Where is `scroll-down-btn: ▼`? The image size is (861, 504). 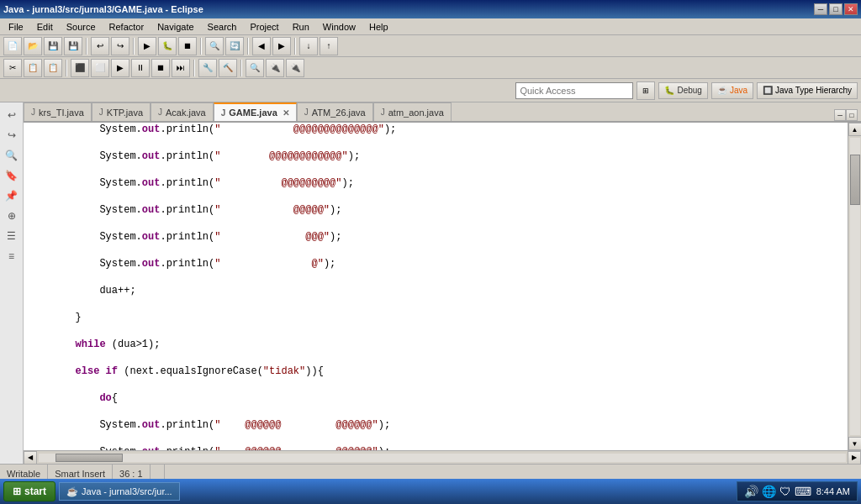 scroll-down-btn: ▼ is located at coordinates (855, 444).